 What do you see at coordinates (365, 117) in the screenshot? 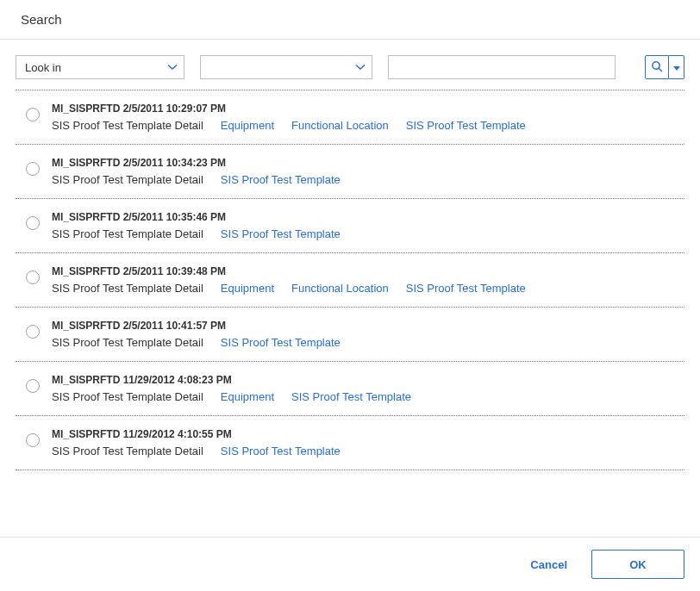
I see `result-content: MI_SISPRFTD 2/5/2011 10:29:07 PMSIS Proo…` at bounding box center [365, 117].